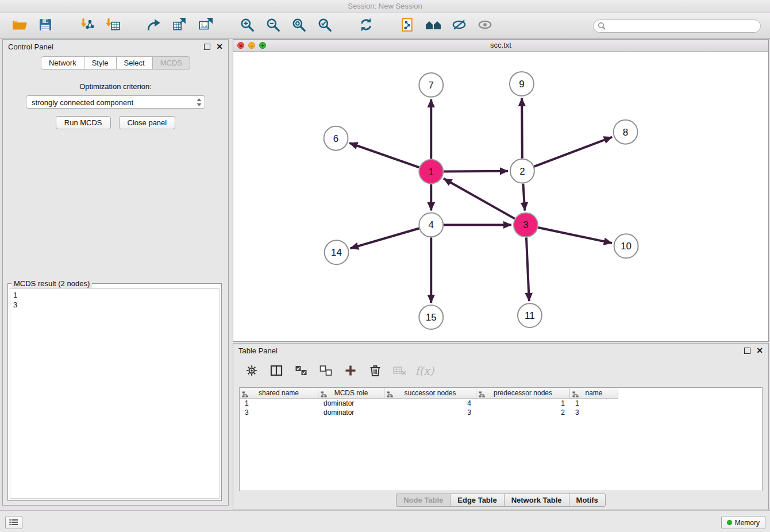  I want to click on open-session-button, so click(20, 26).